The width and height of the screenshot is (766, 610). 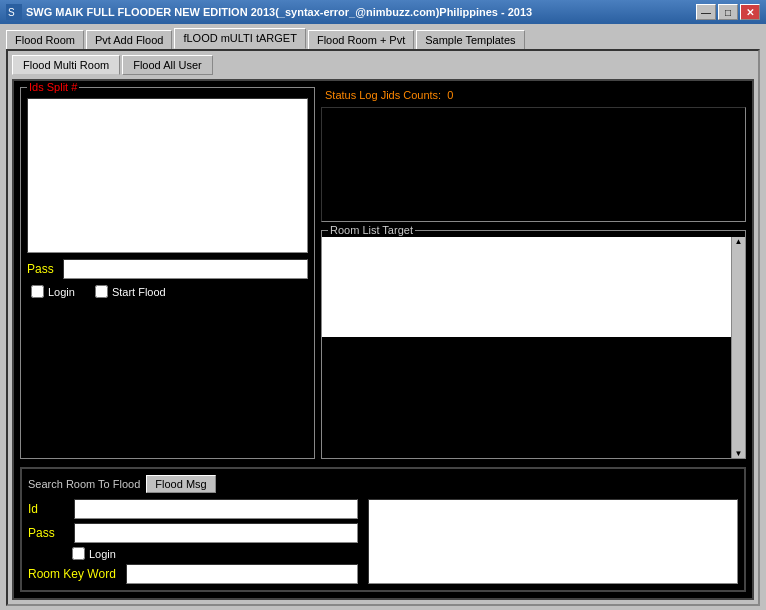 What do you see at coordinates (534, 95) in the screenshot?
I see `status-bar-row: Status Log Jids Counts: 0` at bounding box center [534, 95].